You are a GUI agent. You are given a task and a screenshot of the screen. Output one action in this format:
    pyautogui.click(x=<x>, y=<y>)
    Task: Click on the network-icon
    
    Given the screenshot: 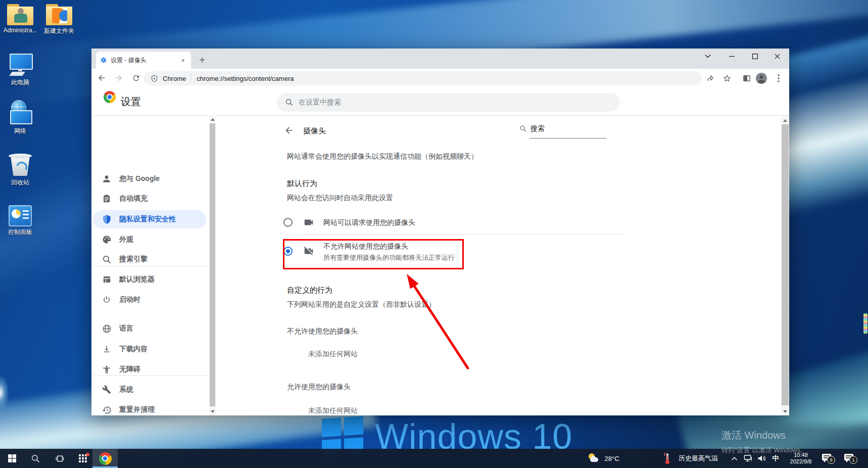 What is the action you would take?
    pyautogui.click(x=748, y=458)
    